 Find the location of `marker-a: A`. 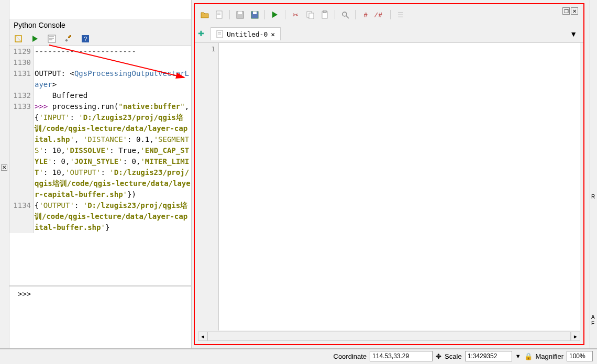

marker-a: A is located at coordinates (593, 317).